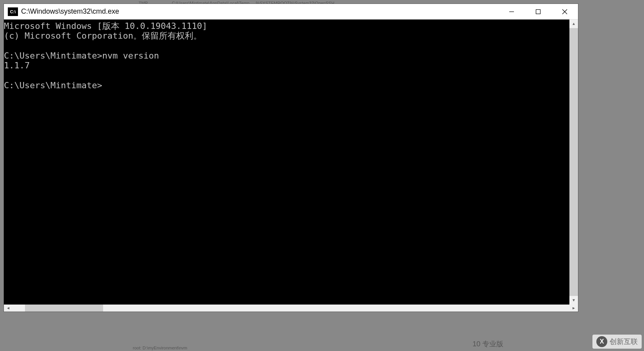 This screenshot has width=644, height=351. Describe the element at coordinates (574, 162) in the screenshot. I see `scroll-thumb` at that location.